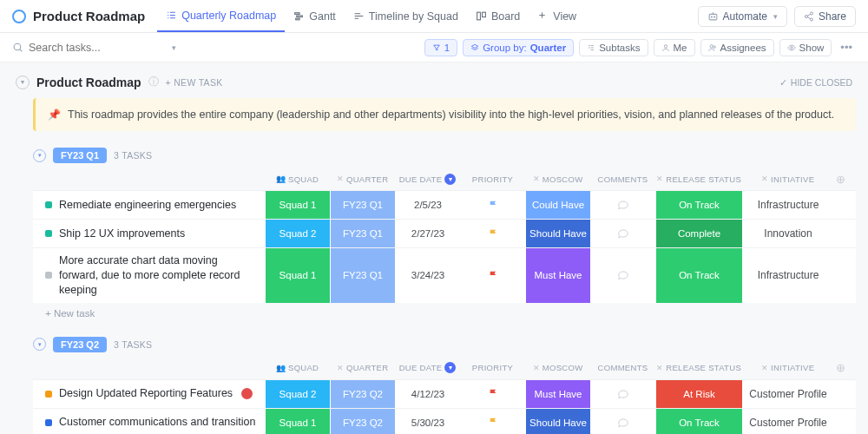 This screenshot has width=868, height=434. Describe the element at coordinates (146, 394) in the screenshot. I see `task-title: Design Updated Reporting Features` at that location.